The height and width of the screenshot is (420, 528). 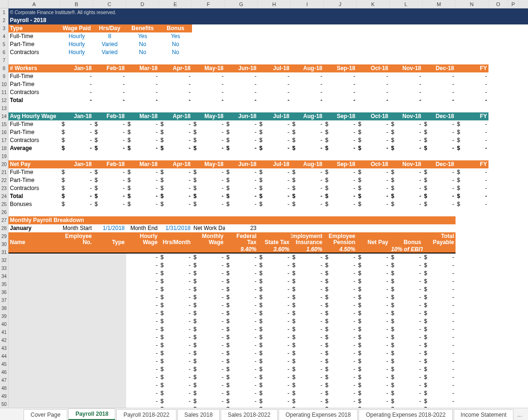 What do you see at coordinates (34, 69) in the screenshot?
I see `section-header: # Workers` at bounding box center [34, 69].